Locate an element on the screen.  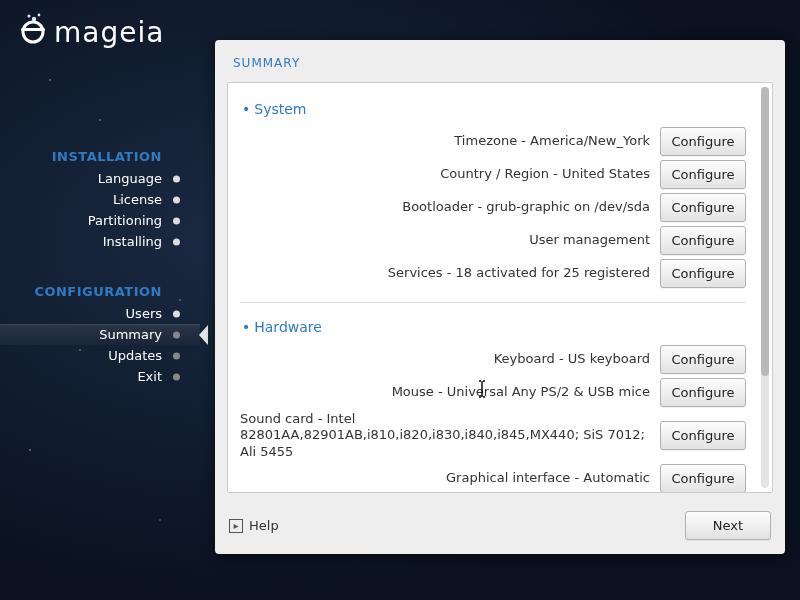
brand-logo: mageia is located at coordinates (91, 32).